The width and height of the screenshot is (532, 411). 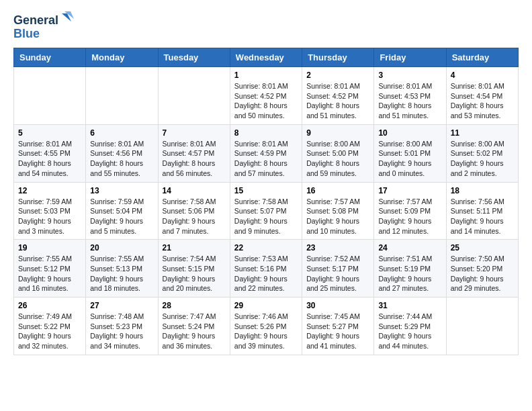 What do you see at coordinates (338, 332) in the screenshot?
I see `day-info: Sunrise: 7:45 AM Sunset: 5:27 PM Dayligh…` at bounding box center [338, 332].